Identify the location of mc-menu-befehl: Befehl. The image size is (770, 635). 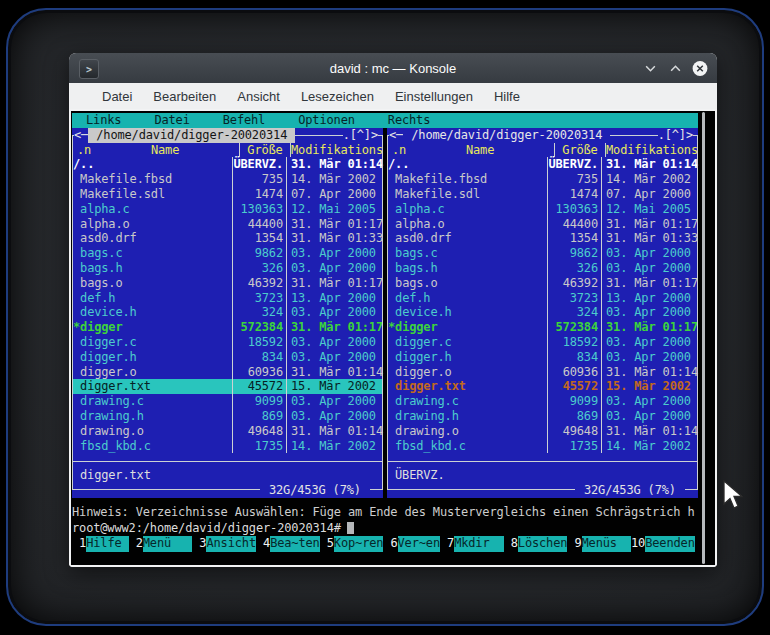
(244, 120).